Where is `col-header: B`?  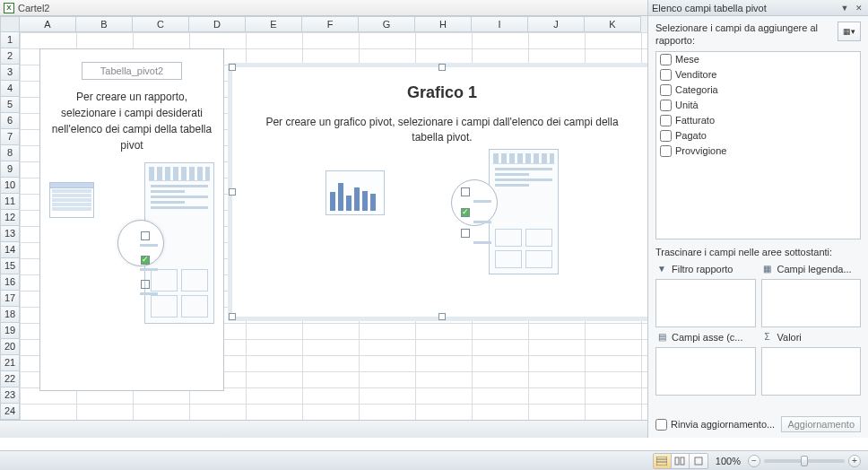 col-header: B is located at coordinates (104, 24).